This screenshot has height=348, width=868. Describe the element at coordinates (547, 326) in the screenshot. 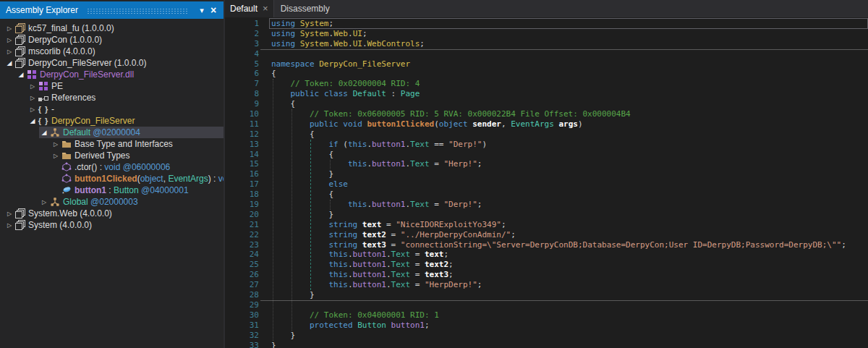

I see `code-line-31: 31 protected Button button1;` at that location.